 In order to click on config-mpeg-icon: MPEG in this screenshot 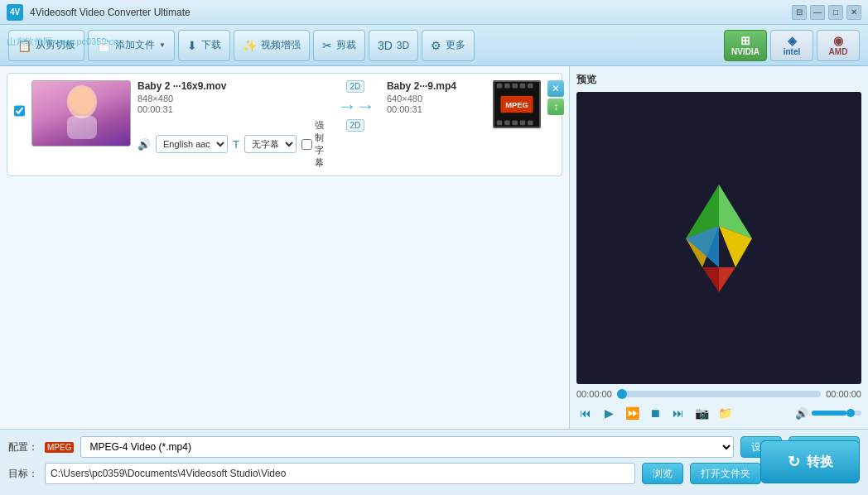, I will do `click(60, 447)`.